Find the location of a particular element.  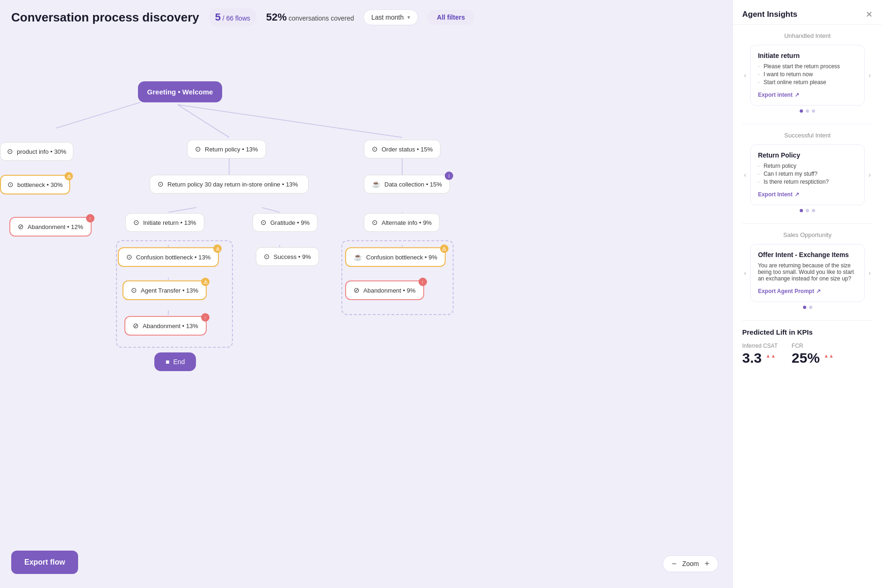

export-icon-2: ↗ is located at coordinates (797, 194).